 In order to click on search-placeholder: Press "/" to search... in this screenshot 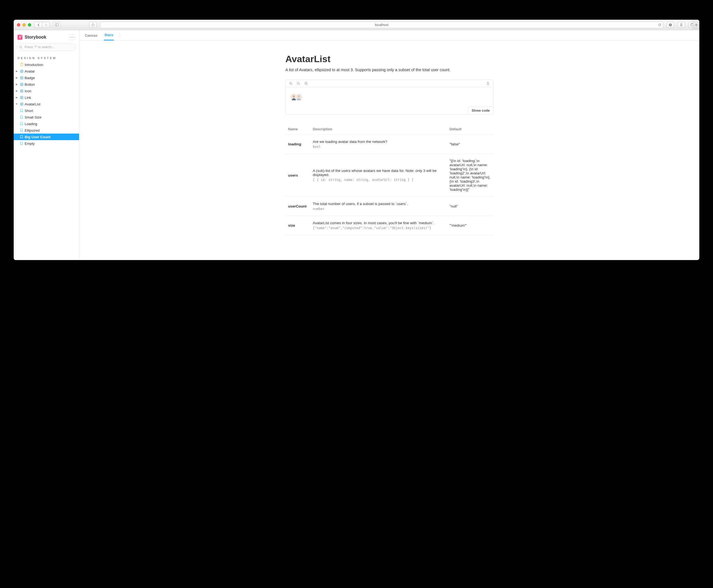, I will do `click(40, 47)`.